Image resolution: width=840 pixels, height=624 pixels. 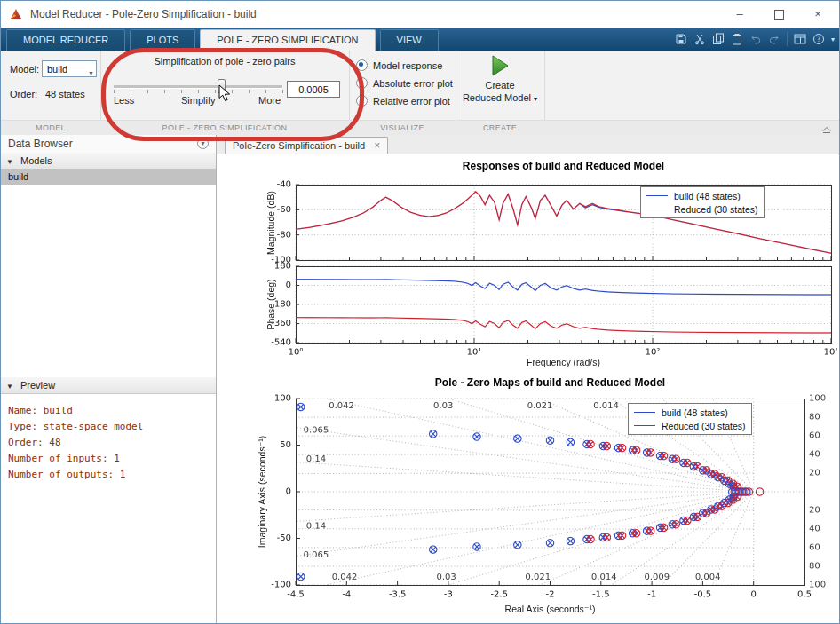 I want to click on save-icon, so click(x=681, y=39).